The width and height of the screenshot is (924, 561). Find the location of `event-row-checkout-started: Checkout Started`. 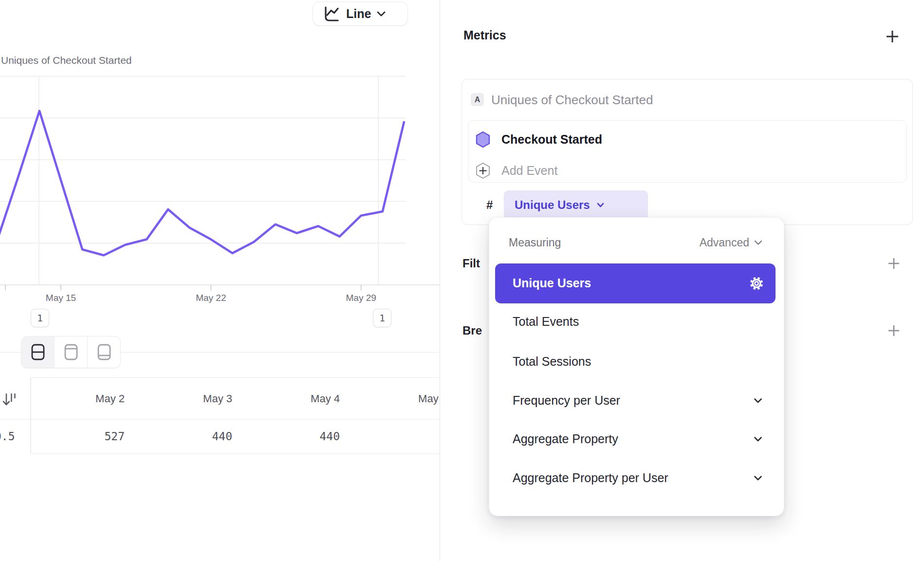

event-row-checkout-started: Checkout Started is located at coordinates (687, 139).